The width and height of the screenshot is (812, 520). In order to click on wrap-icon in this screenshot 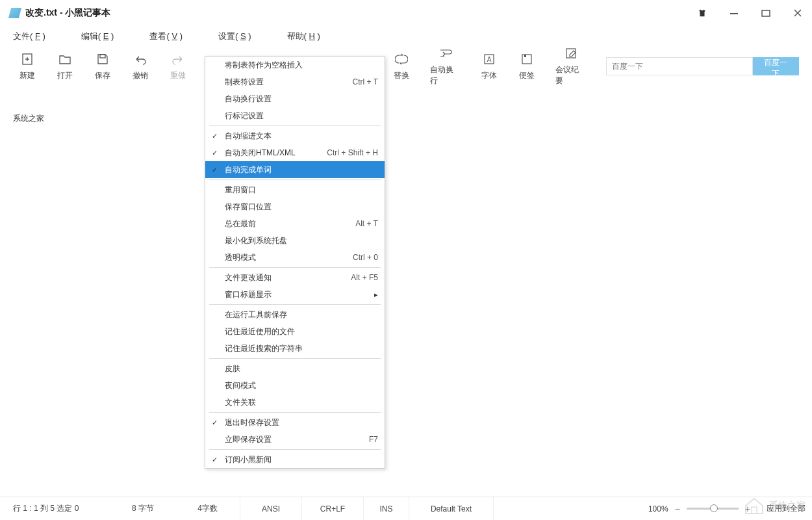, I will do `click(446, 53)`.